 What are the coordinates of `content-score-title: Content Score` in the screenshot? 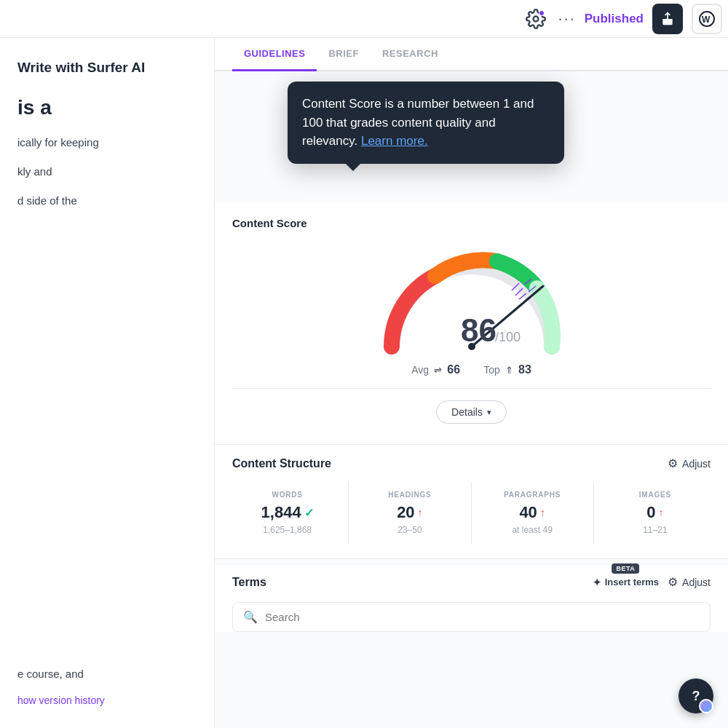 It's located at (472, 223).